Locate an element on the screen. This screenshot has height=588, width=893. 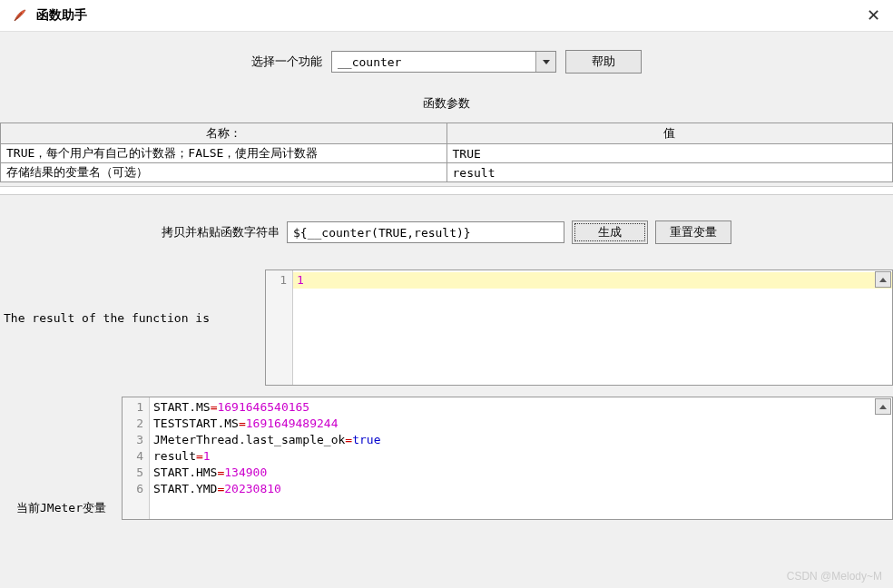
titlebar: 函数助手 ✕ is located at coordinates (446, 16).